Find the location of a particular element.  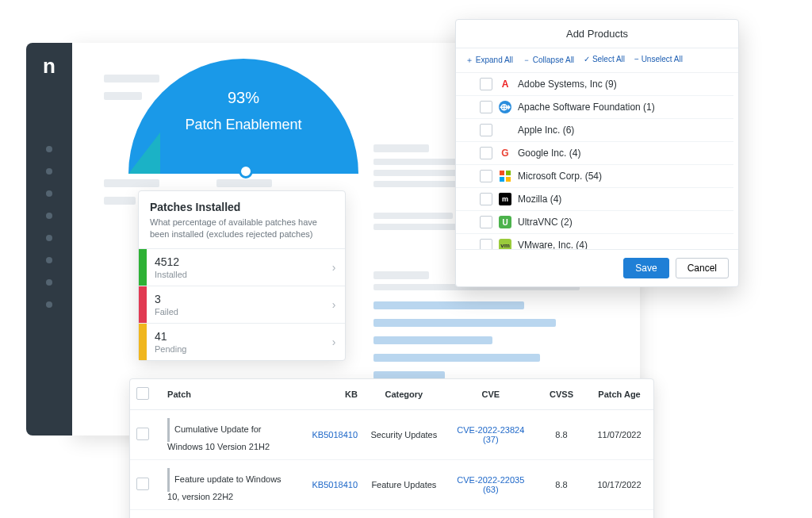

stat-installed: 4512 Installed › is located at coordinates (242, 267).